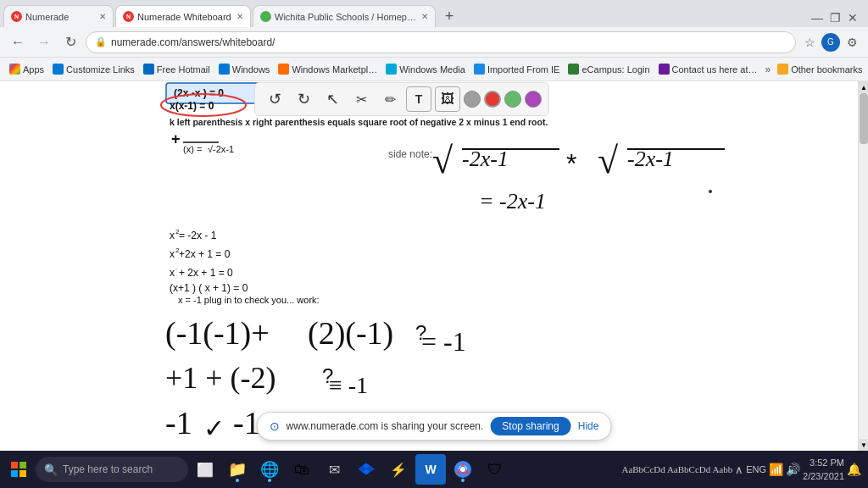 This screenshot has height=488, width=868. What do you see at coordinates (524, 69) in the screenshot?
I see `bookmark-ie-label: Imported From IE` at bounding box center [524, 69].